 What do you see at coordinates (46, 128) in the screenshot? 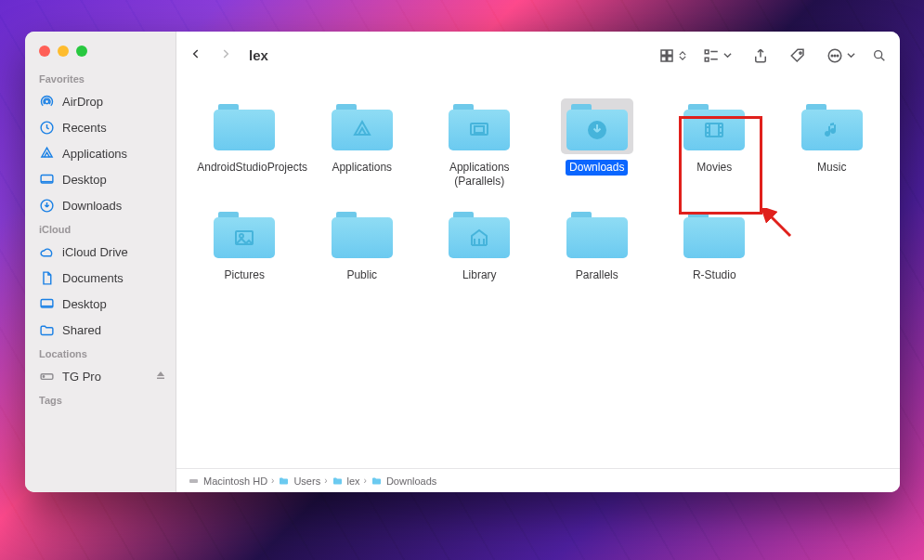
I see `clock-icon` at bounding box center [46, 128].